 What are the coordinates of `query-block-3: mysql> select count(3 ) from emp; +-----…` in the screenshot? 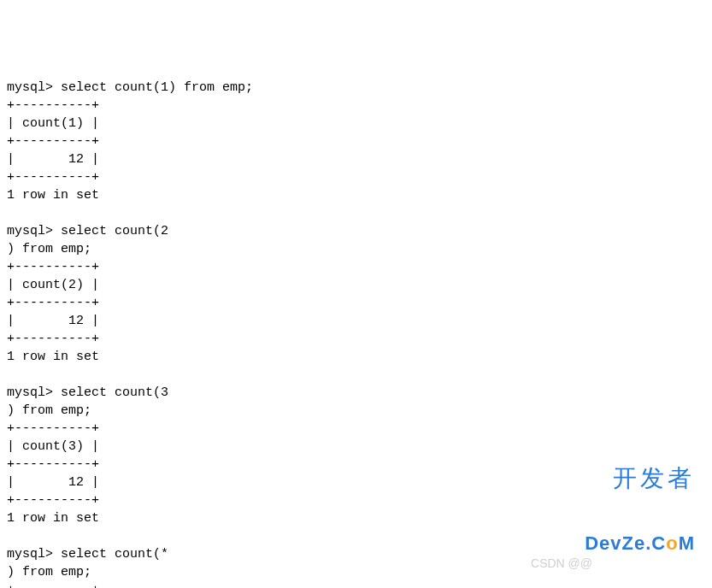 It's located at (87, 456).